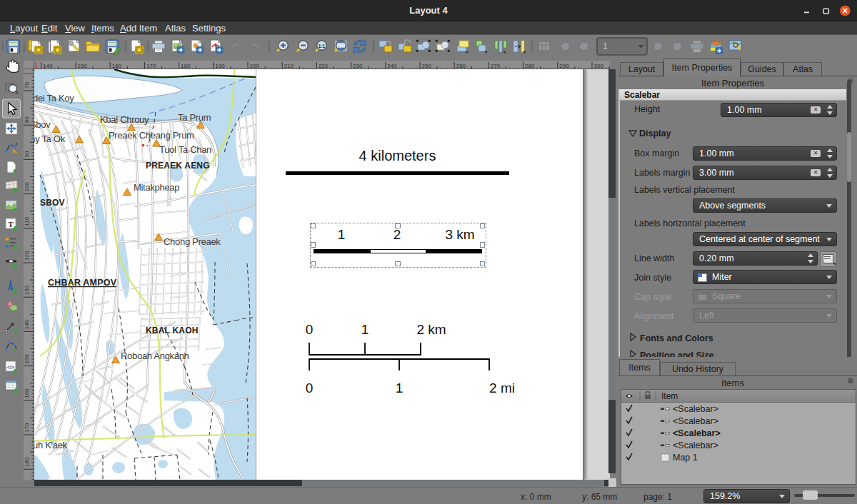  What do you see at coordinates (27, 86) in the screenshot?
I see `svg-text: 70` at bounding box center [27, 86].